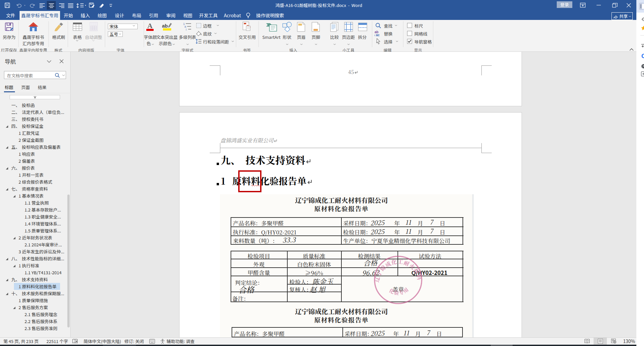 The width and height of the screenshot is (644, 346). I want to click on svg-text: ab, so click(165, 26).